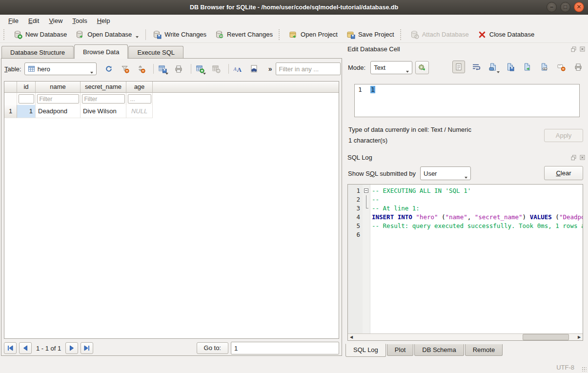 The width and height of the screenshot is (588, 373). Describe the element at coordinates (582, 157) in the screenshot. I see `sql-log-dock-close-button` at that location.